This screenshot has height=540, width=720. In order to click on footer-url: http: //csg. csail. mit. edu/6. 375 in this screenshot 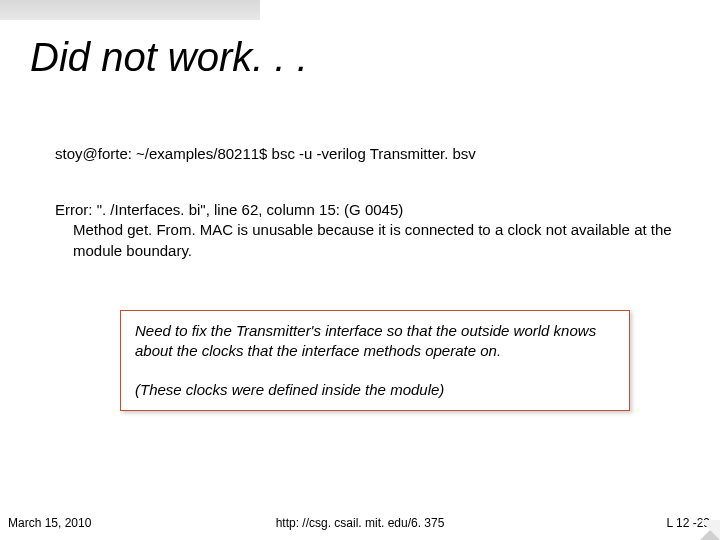, I will do `click(360, 523)`.